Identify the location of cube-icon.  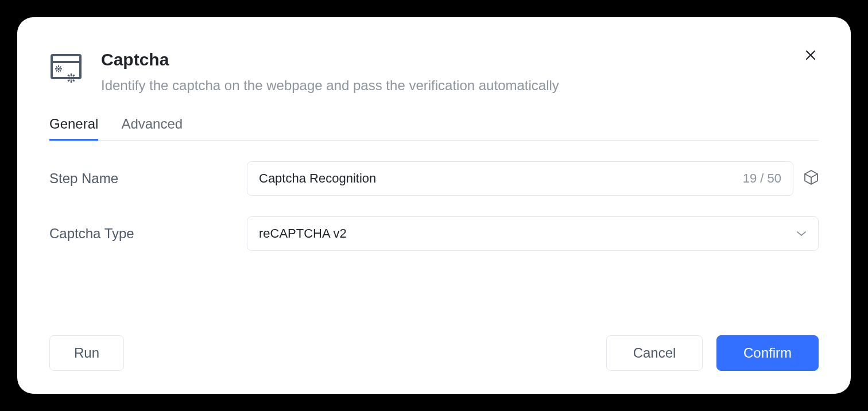
(811, 177).